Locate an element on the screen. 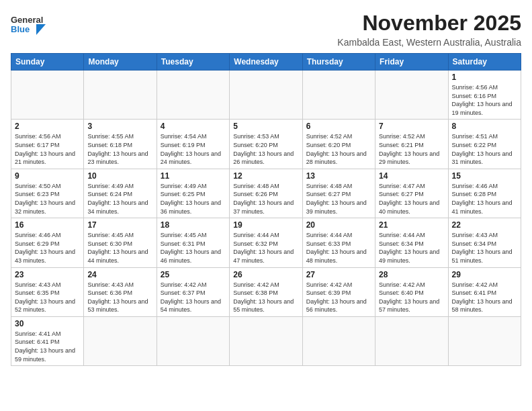  day-info: Sunrise: 4:44 AM Sunset: 6:33 PM Dayligh… is located at coordinates (339, 248).